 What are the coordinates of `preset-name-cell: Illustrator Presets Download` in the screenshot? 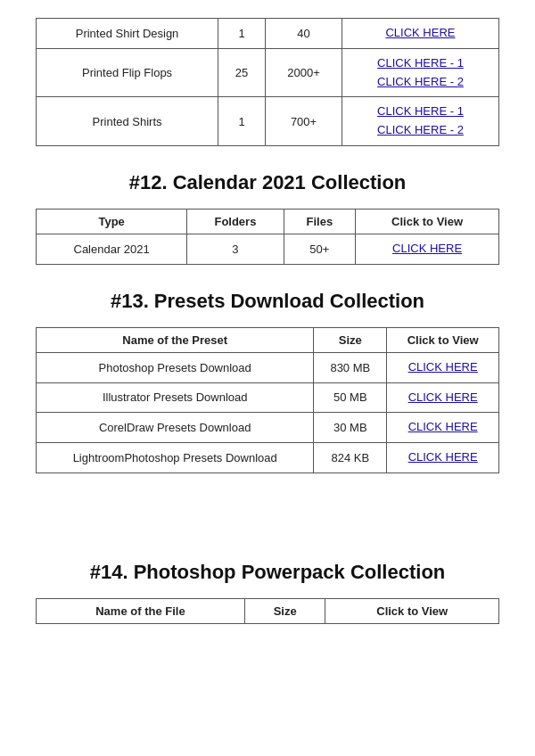 It's located at (175, 398).